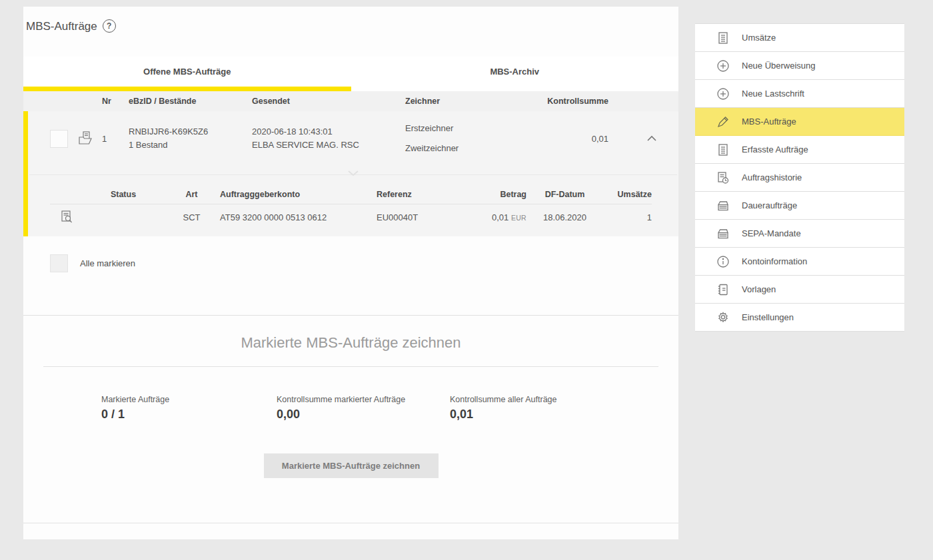 The height and width of the screenshot is (560, 933). What do you see at coordinates (652, 139) in the screenshot?
I see `collapse-row-button` at bounding box center [652, 139].